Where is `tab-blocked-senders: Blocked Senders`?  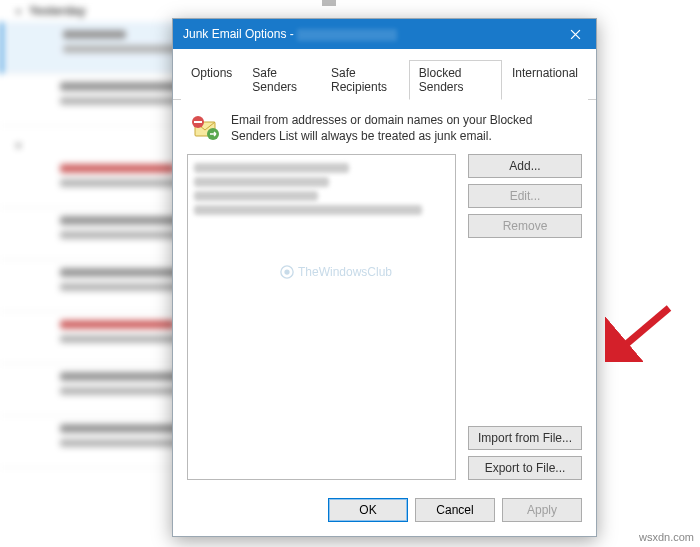
tab-blocked-senders: Blocked Senders is located at coordinates (456, 80).